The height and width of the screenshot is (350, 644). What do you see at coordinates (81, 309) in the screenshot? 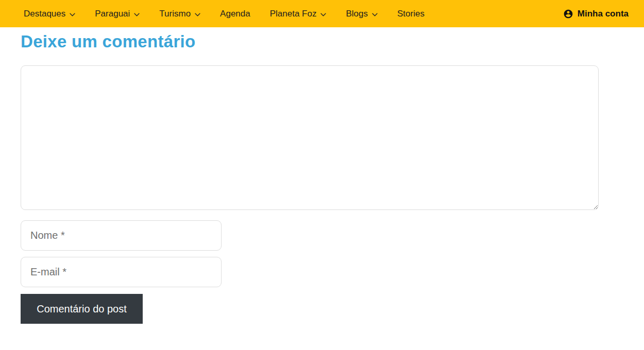
I see `submit-comment-button: Comentário do post` at bounding box center [81, 309].